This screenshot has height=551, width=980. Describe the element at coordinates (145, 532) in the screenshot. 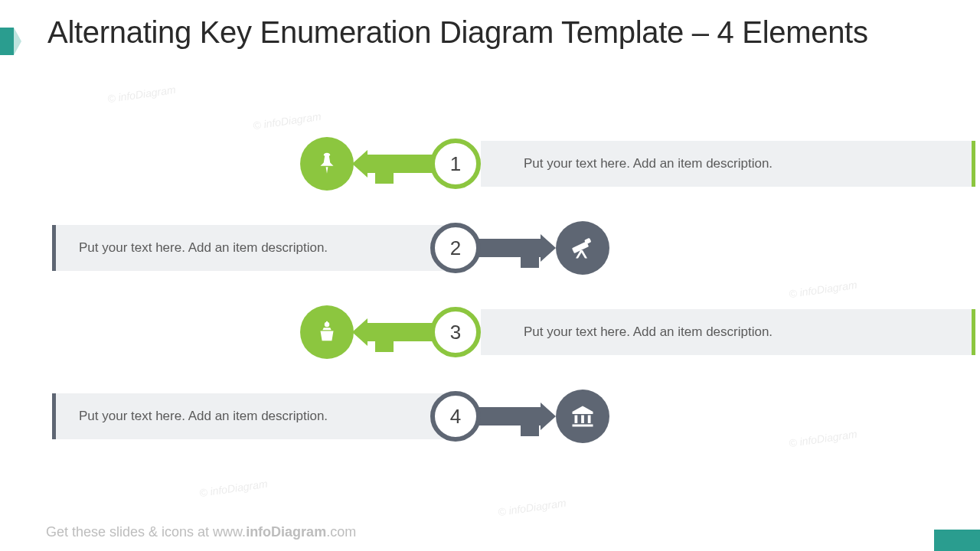

I see `footer-pre: Get these slides & icons at www.` at that location.